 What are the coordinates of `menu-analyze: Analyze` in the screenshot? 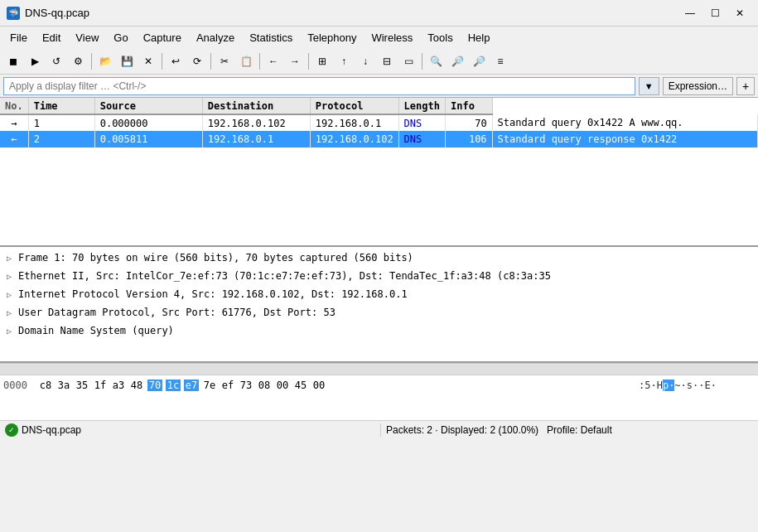 It's located at (215, 38).